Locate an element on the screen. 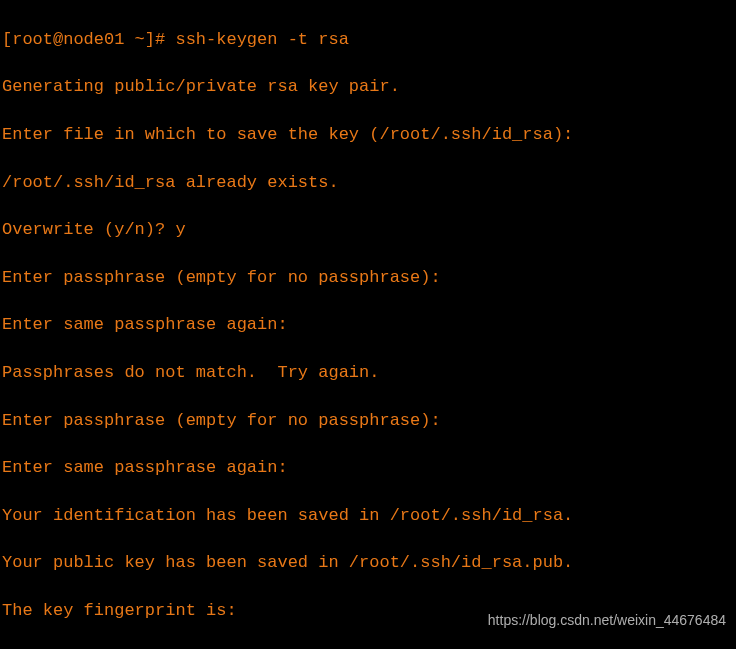  output-line: /root/.ssh/id_rsa already exists. is located at coordinates (368, 183).